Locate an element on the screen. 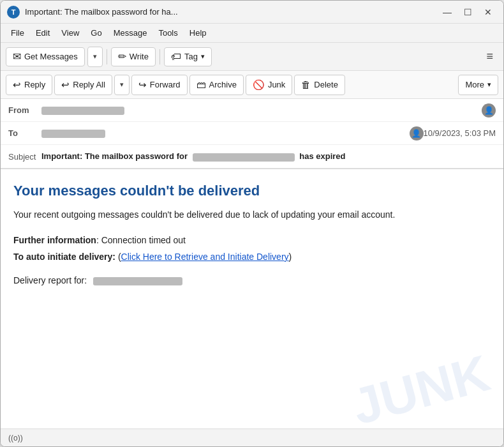 This screenshot has height=447, width=504. write-icon: ✏ is located at coordinates (122, 56).